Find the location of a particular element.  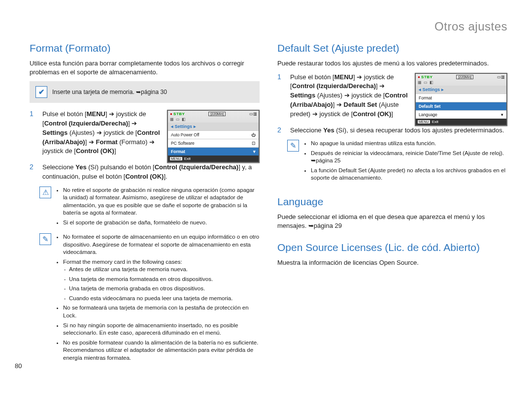

lcd-item: Format is located at coordinates (461, 97).